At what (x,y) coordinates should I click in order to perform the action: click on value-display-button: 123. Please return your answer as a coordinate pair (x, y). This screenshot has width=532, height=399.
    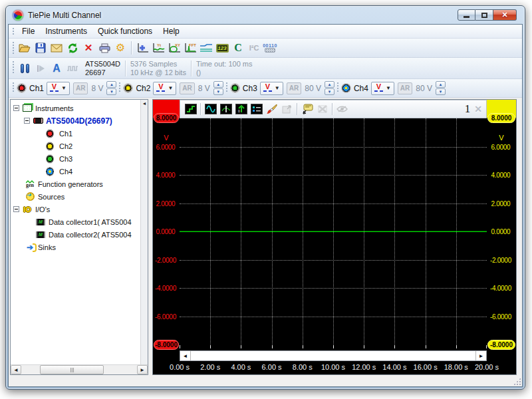
    Looking at the image, I should click on (222, 48).